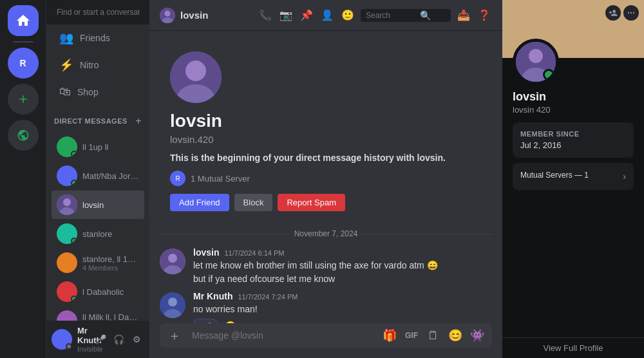 The image size is (644, 358). I want to click on dm-item-name: stanlore, ll 1up ll, Matt..., so click(111, 259).